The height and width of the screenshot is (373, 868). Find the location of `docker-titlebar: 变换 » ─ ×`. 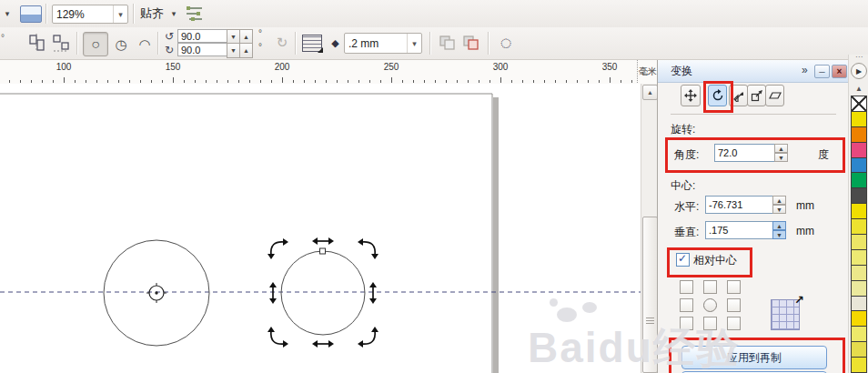

docker-titlebar: 变换 » ─ × is located at coordinates (753, 71).